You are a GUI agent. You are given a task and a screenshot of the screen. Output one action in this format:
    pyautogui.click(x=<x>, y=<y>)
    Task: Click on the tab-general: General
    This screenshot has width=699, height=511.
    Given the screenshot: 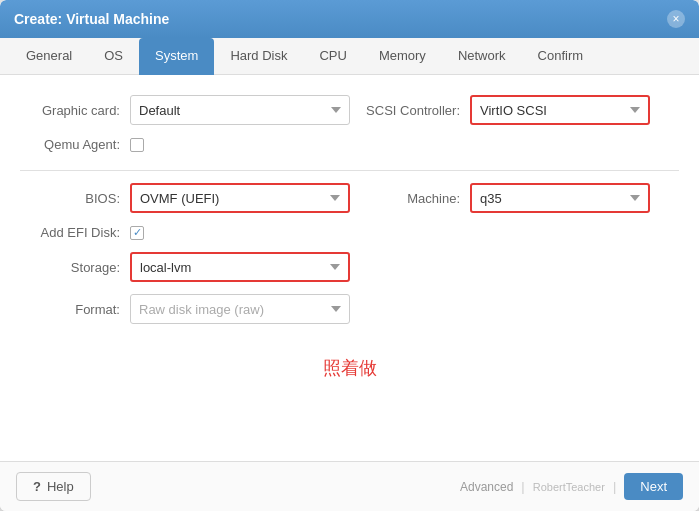 What is the action you would take?
    pyautogui.click(x=49, y=56)
    